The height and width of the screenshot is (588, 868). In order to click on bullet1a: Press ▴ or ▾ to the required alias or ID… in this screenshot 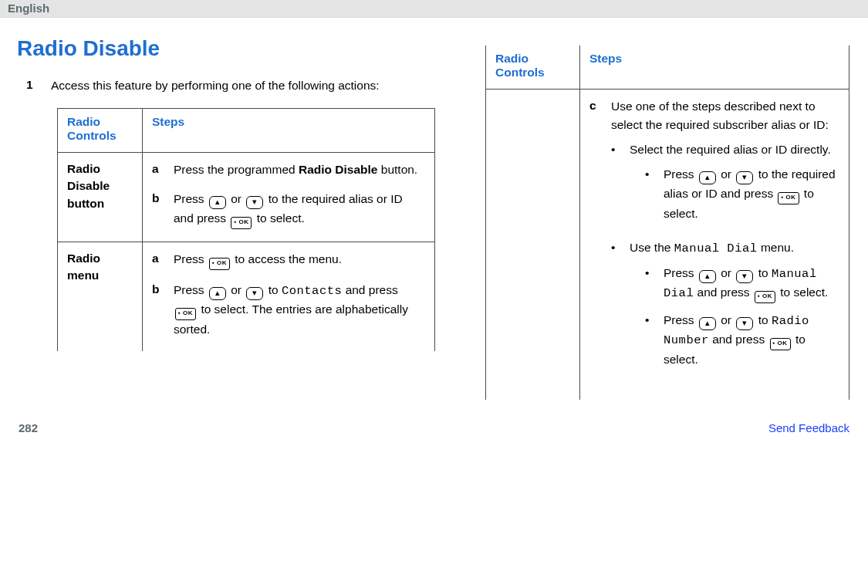, I will do `click(751, 194)`.